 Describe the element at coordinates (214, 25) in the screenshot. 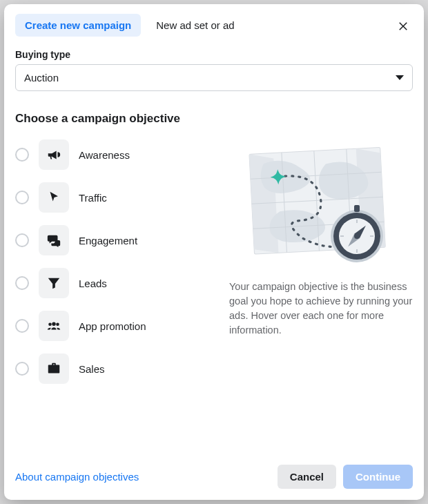

I see `modal-tabs: Create new campaign New ad set or ad` at that location.